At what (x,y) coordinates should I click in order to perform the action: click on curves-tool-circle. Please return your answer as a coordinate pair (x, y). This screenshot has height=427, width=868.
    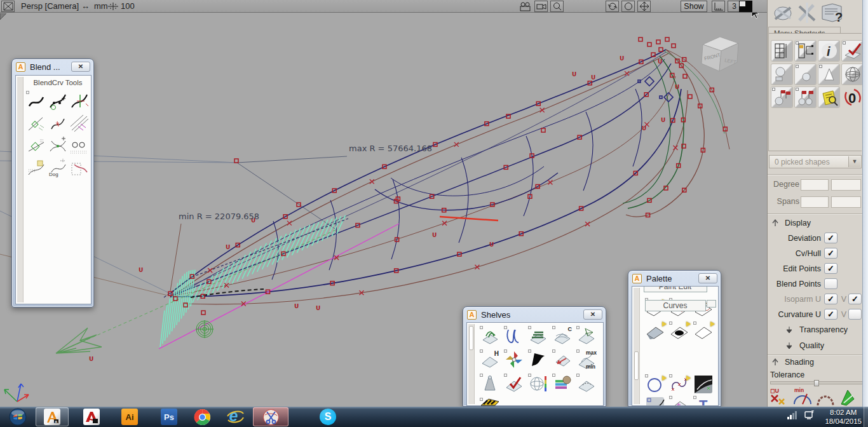
    Looking at the image, I should click on (655, 384).